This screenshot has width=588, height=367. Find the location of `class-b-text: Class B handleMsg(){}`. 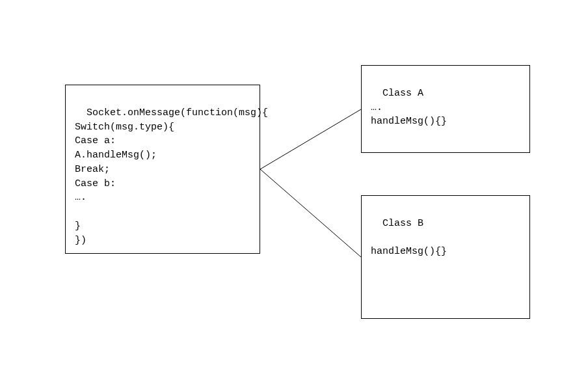

class-b-text: Class B handleMsg(){} is located at coordinates (408, 238).